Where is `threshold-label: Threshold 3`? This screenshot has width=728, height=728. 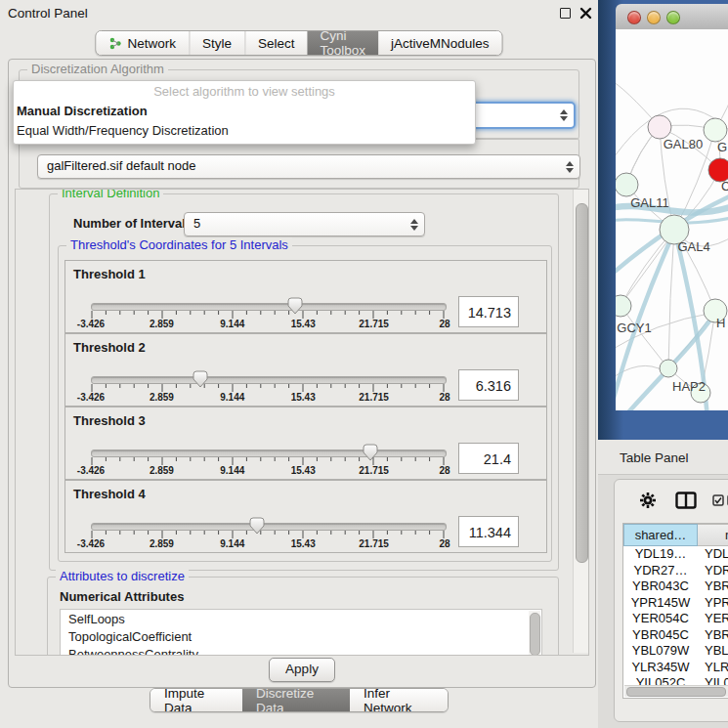
threshold-label: Threshold 3 is located at coordinates (109, 420).